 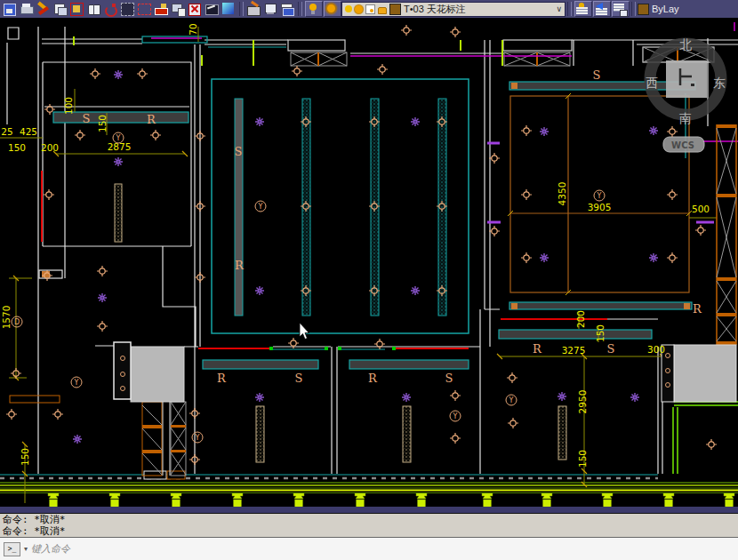 What do you see at coordinates (359, 9) in the screenshot?
I see `layer-thaw-sun-icon` at bounding box center [359, 9].